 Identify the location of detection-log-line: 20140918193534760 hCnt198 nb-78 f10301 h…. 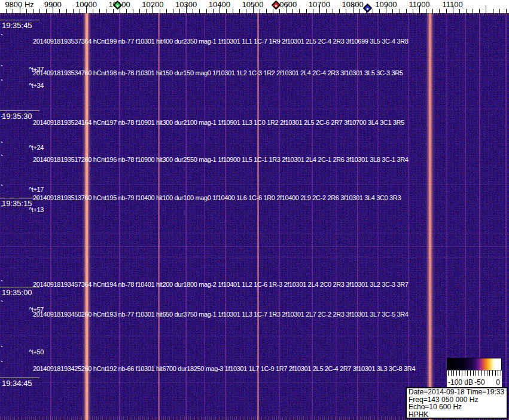
(218, 73).